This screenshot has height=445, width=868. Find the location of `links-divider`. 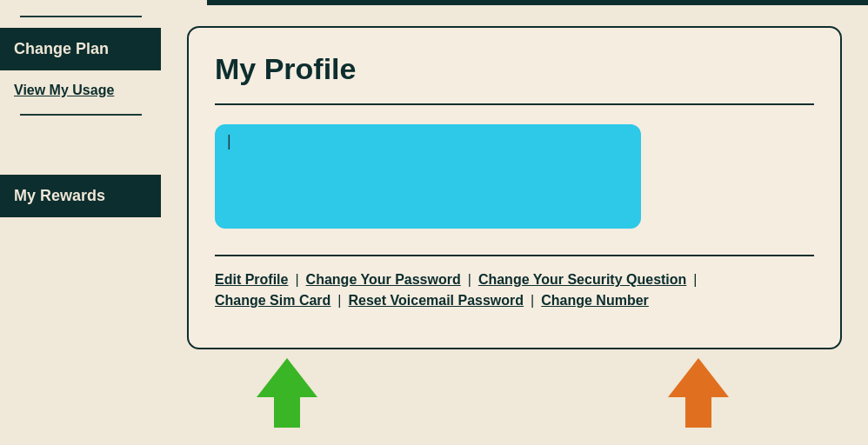

links-divider is located at coordinates (515, 256).